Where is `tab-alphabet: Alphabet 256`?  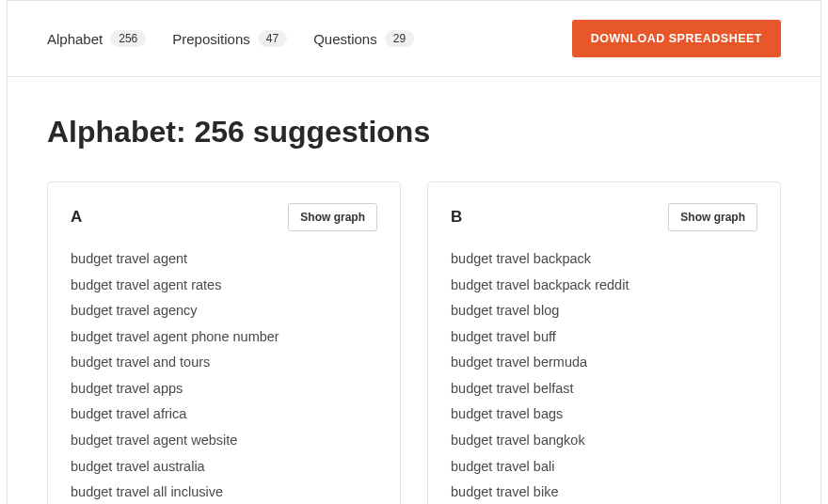 tab-alphabet: Alphabet 256 is located at coordinates (96, 39).